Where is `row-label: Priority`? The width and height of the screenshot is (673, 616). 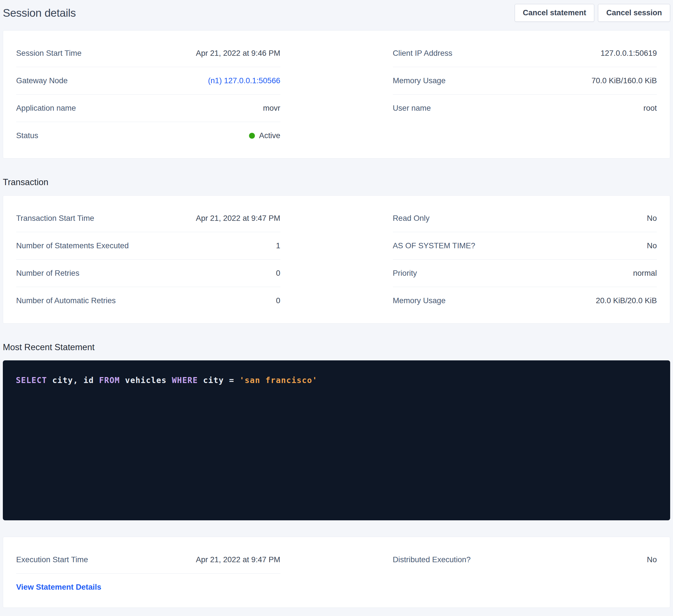
row-label: Priority is located at coordinates (405, 273).